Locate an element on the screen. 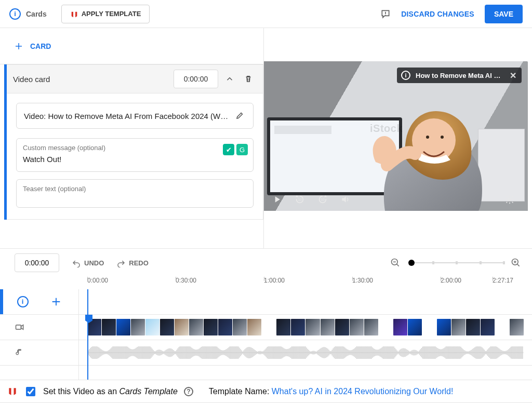 Image resolution: width=532 pixels, height=403 pixels. cards-track-header: i is located at coordinates (39, 302).